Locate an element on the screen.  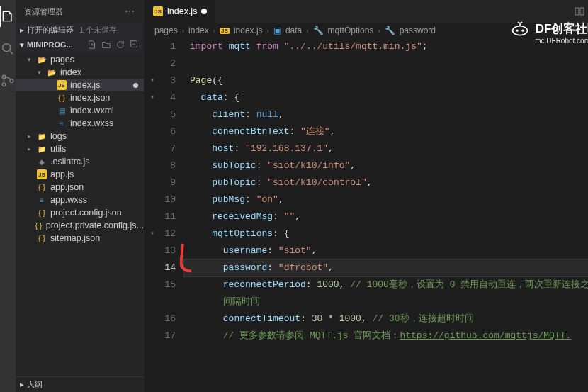
collapse-icon is located at coordinates (135, 45).